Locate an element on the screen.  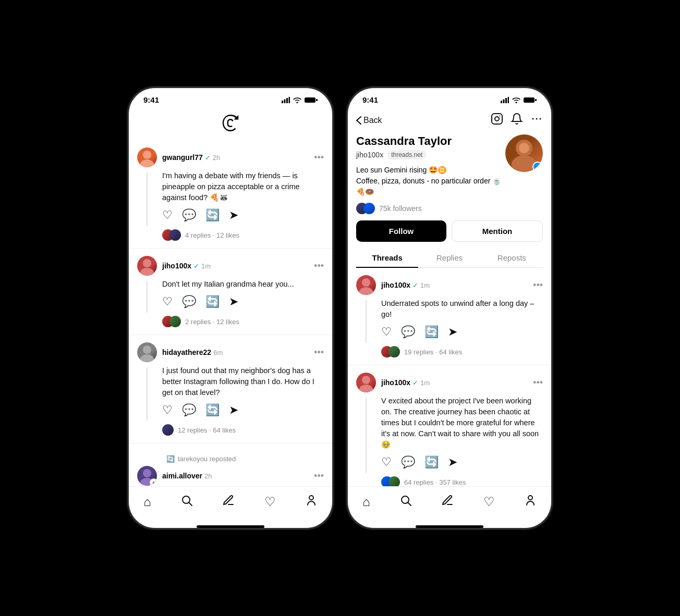
post-text: Underrated spots to unwind after a long … is located at coordinates (462, 309).